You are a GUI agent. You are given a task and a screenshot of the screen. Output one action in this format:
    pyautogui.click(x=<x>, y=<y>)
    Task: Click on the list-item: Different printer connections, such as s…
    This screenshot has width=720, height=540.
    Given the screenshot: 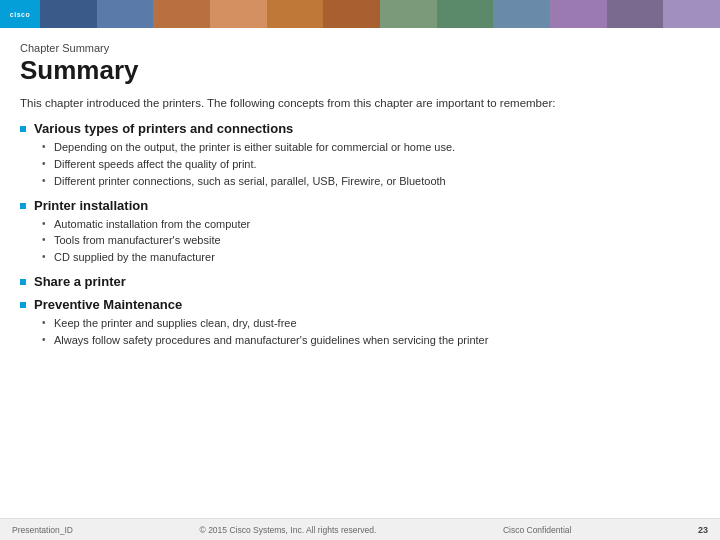 What is the action you would take?
    pyautogui.click(x=371, y=182)
    